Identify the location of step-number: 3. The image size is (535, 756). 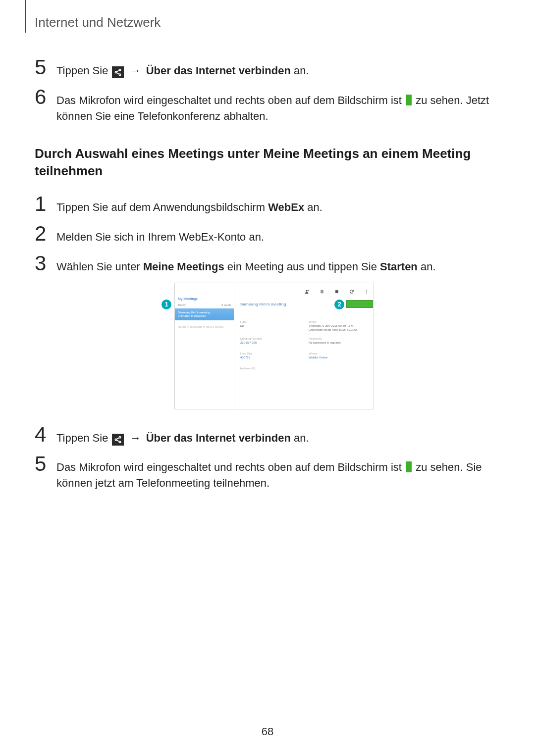
(46, 263).